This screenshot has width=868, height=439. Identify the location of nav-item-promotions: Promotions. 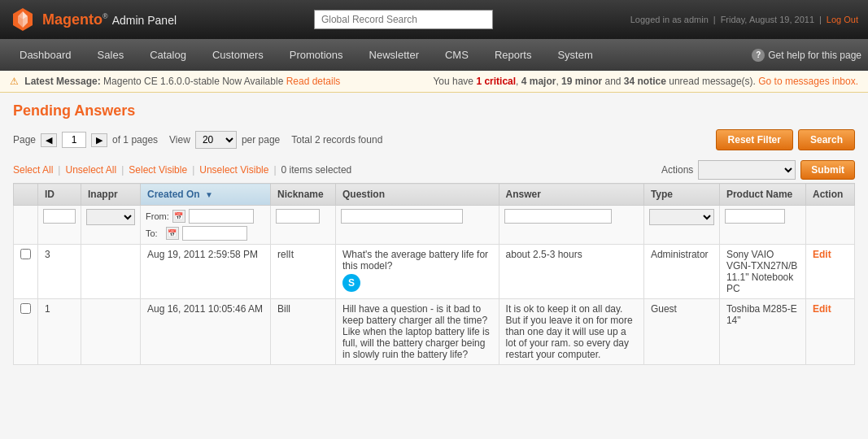
(316, 55).